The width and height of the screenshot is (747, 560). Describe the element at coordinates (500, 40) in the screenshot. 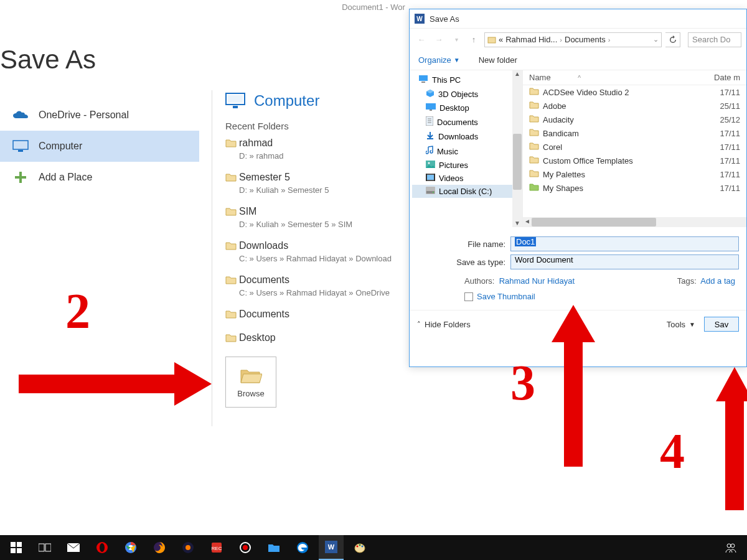

I see `crumb-prefix: «` at that location.